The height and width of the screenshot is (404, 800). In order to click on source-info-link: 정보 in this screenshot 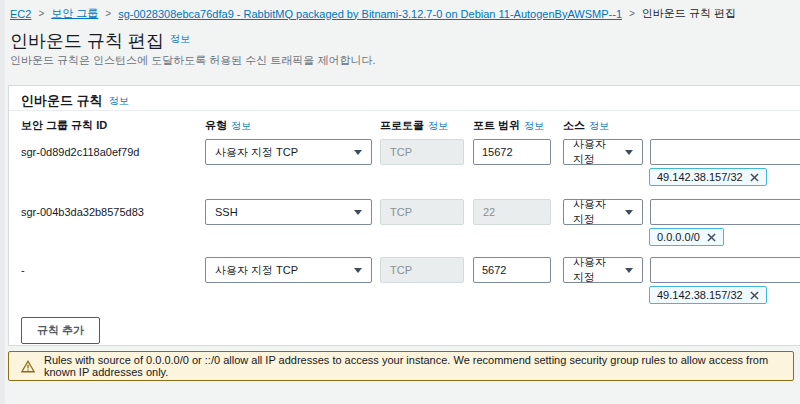, I will do `click(599, 126)`.